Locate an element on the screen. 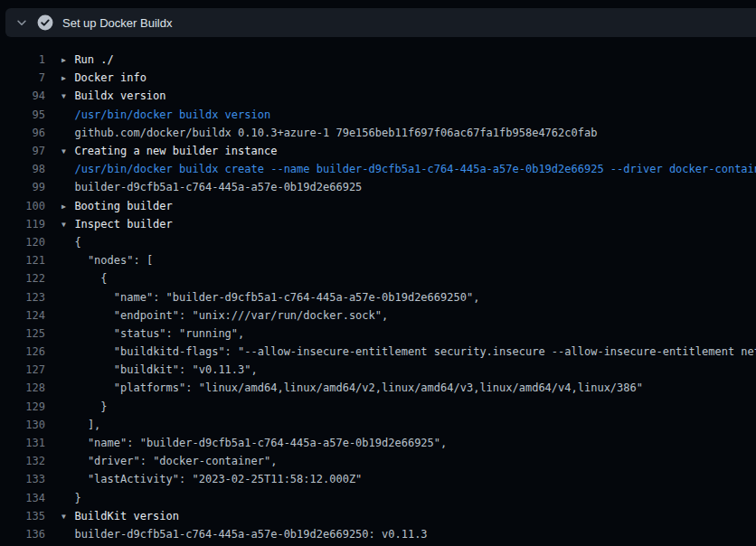 This screenshot has width=756, height=546. output-text: "nodes": [ is located at coordinates (107, 260).